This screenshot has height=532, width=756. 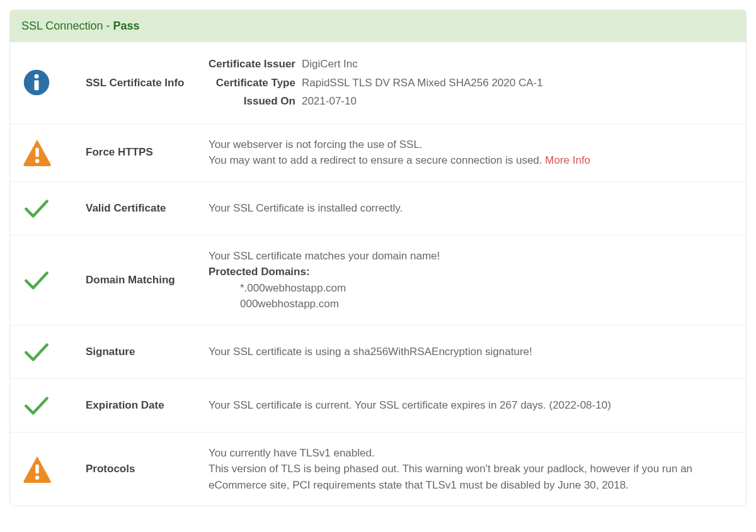 I want to click on content-valid-cert: Your SSL Certificate is installed correc…, so click(x=472, y=208).